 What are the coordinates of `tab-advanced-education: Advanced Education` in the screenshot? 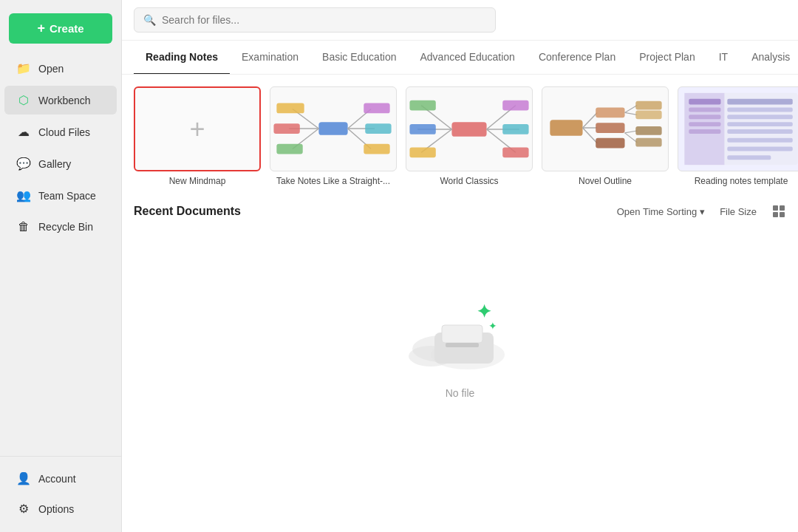 It's located at (467, 58).